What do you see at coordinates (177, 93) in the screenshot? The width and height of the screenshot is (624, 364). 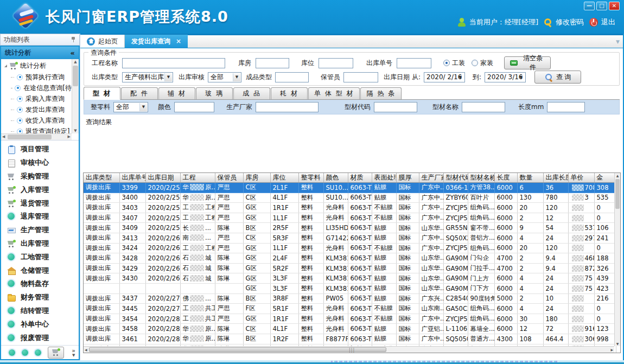 I see `material-tab: 辅 材` at bounding box center [177, 93].